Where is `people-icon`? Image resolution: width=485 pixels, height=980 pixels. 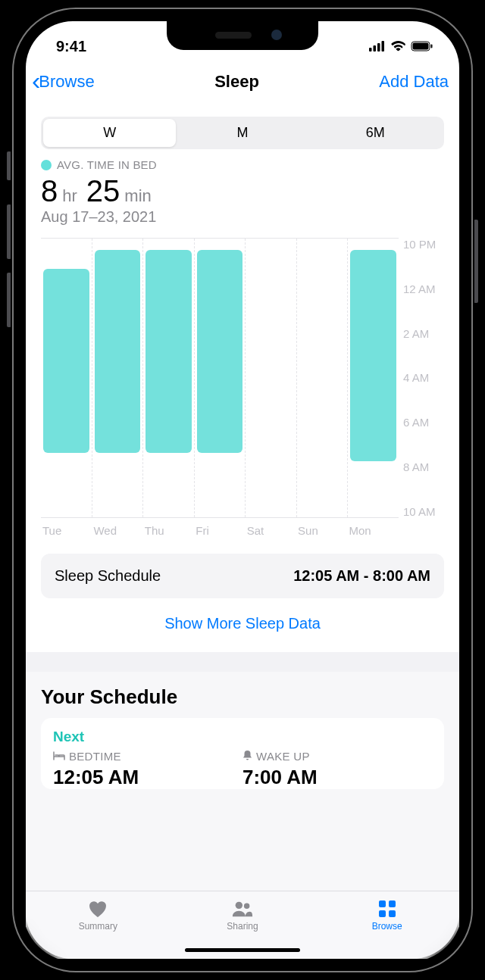 people-icon is located at coordinates (242, 909).